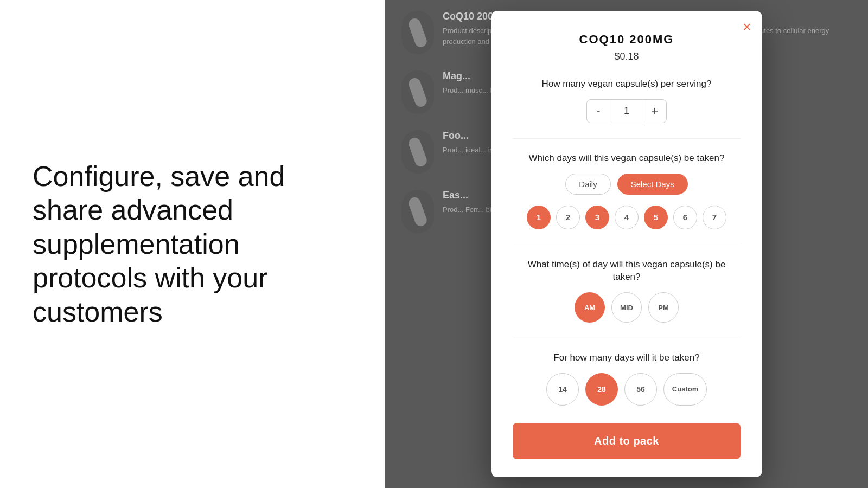  Describe the element at coordinates (627, 271) in the screenshot. I see `question-time: What time(s) of day will this vegan caps…` at that location.